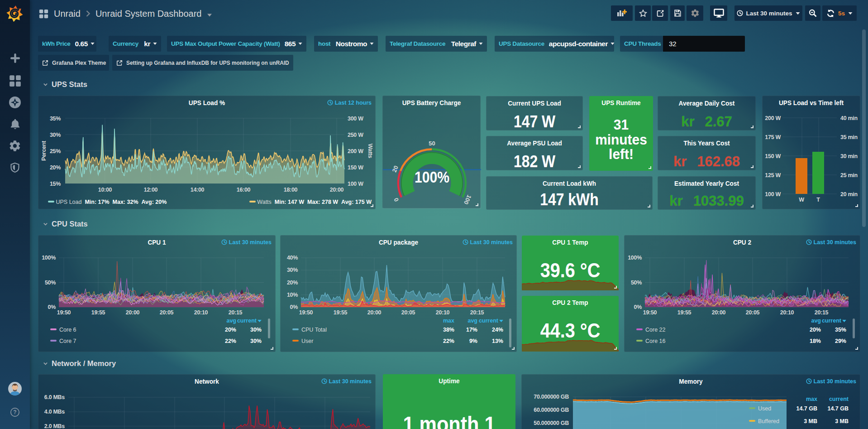  Describe the element at coordinates (849, 137) in the screenshot. I see `svg-text: 35 min` at that location.